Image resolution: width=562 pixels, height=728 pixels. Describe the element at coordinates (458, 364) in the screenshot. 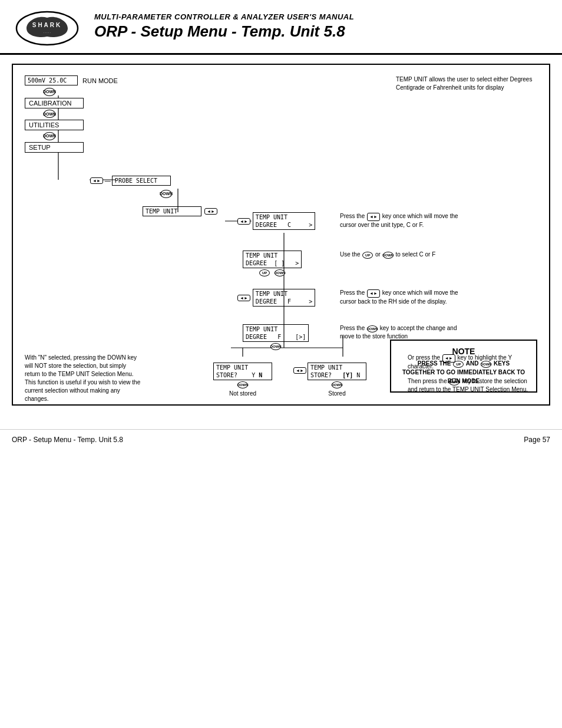

I see `up-btn-note: UP` at that location.